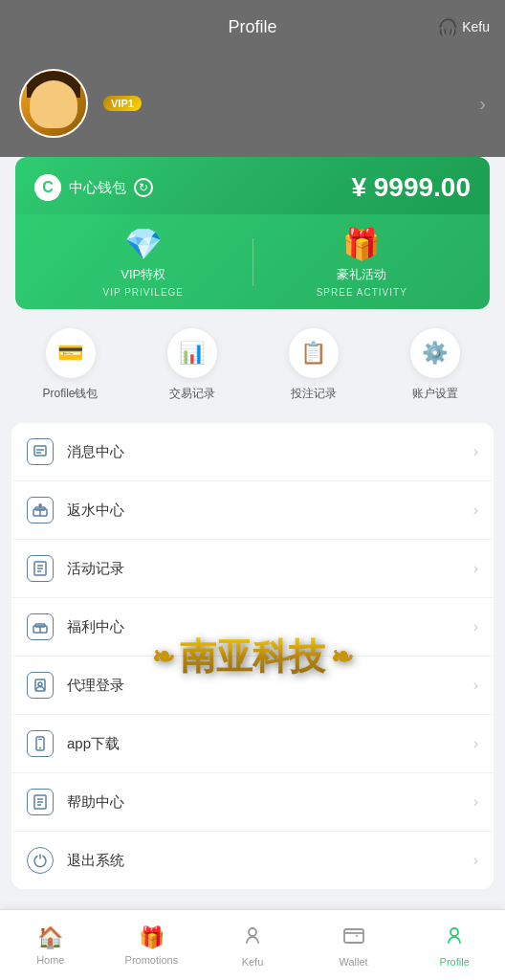  I want to click on messages-icon, so click(40, 452).